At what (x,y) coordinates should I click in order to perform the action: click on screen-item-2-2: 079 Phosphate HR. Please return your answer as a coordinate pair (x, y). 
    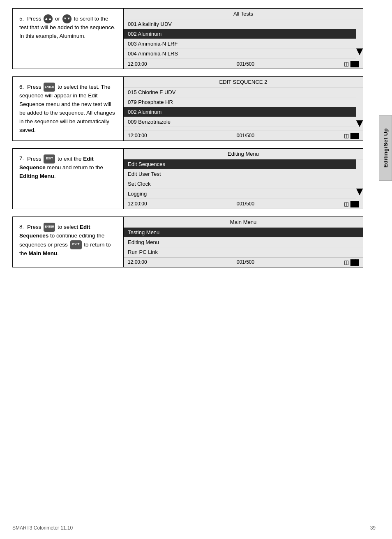
    Looking at the image, I should click on (240, 102).